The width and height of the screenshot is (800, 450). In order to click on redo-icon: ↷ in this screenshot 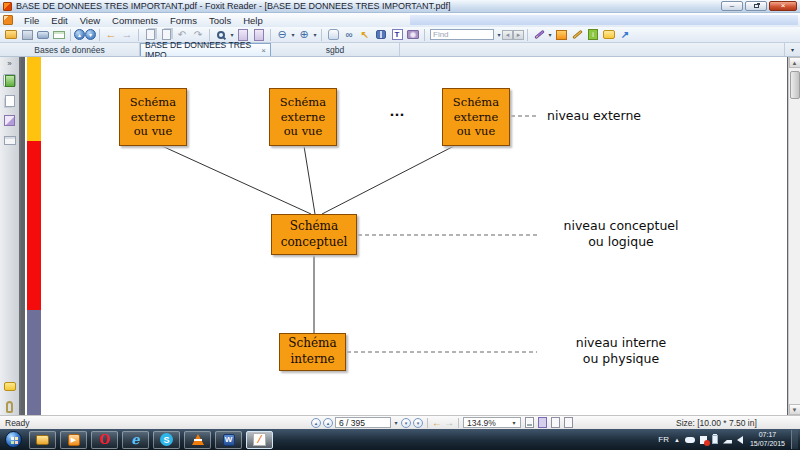, I will do `click(198, 35)`.